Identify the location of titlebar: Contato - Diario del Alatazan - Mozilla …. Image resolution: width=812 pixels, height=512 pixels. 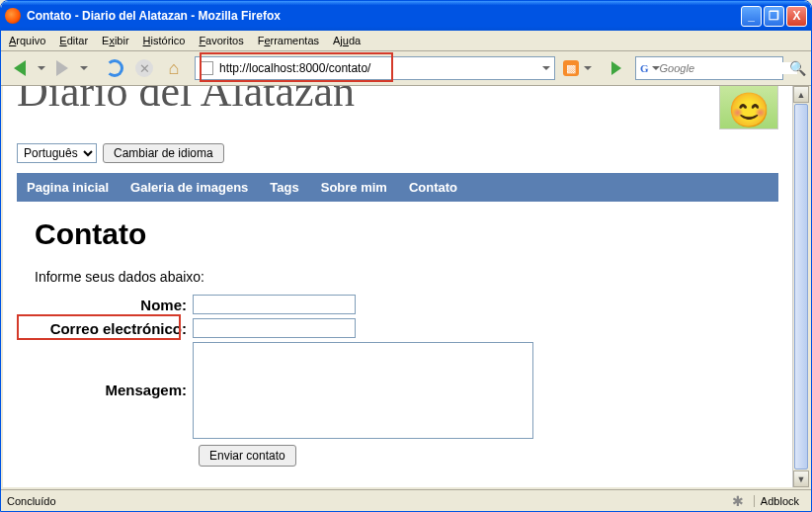
(406, 16).